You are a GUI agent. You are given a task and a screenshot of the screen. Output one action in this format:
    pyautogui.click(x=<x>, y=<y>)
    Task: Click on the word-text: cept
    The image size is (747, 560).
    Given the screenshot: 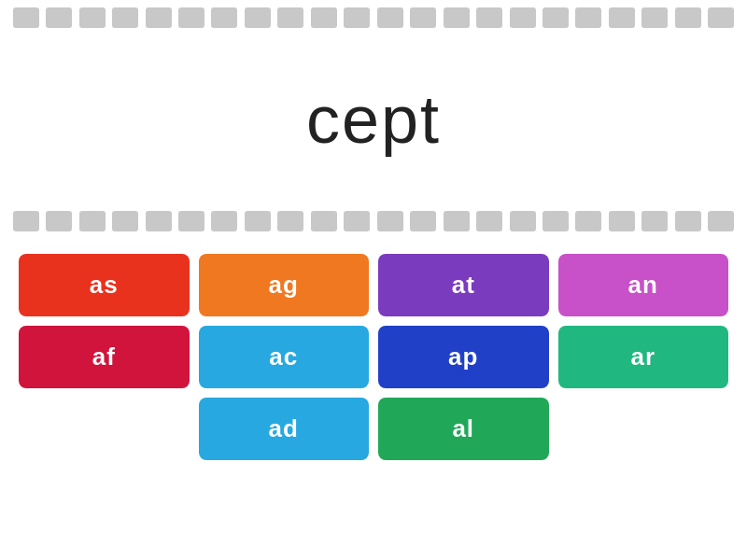 What is the action you would take?
    pyautogui.click(x=374, y=119)
    